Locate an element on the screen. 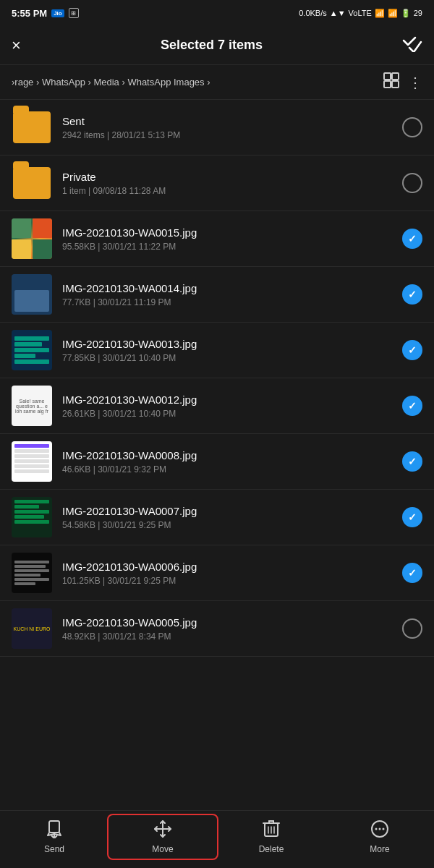 The width and height of the screenshot is (434, 868). file-name: IMG-20210130-WA0008.jpg is located at coordinates (232, 456).